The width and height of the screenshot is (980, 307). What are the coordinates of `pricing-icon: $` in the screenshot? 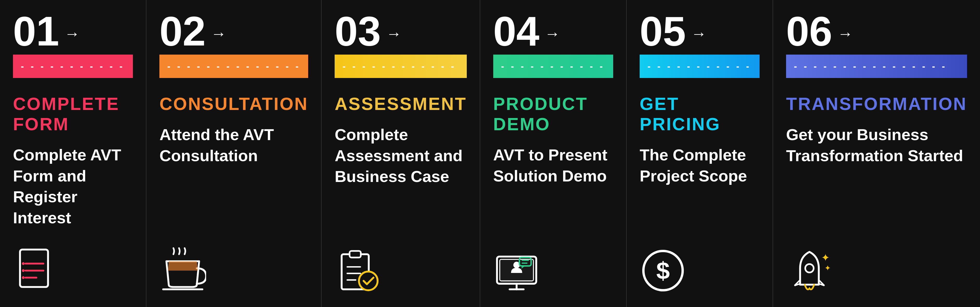 It's located at (663, 270).